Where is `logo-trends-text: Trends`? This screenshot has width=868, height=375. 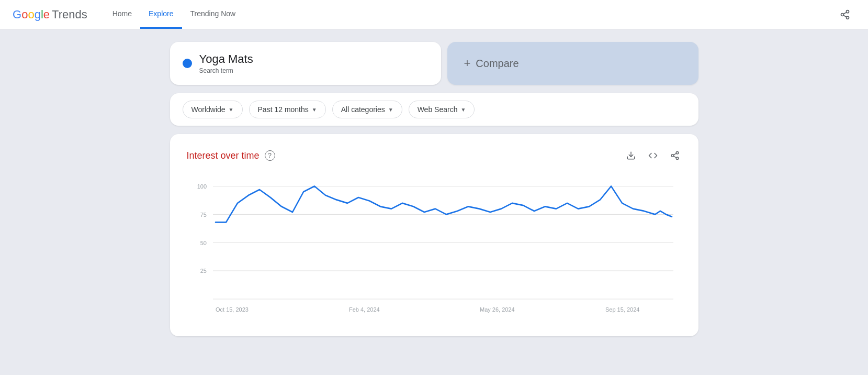
logo-trends-text: Trends is located at coordinates (70, 15).